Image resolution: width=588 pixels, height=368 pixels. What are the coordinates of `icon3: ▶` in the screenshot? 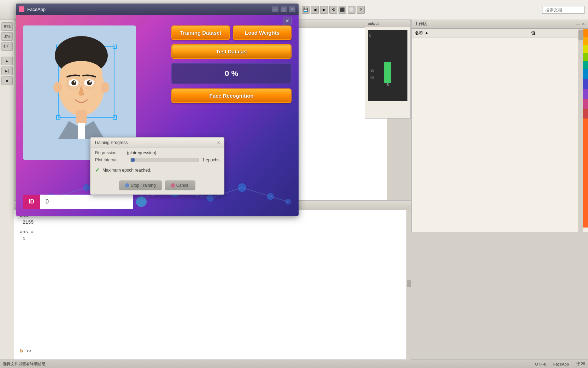 It's located at (324, 10).